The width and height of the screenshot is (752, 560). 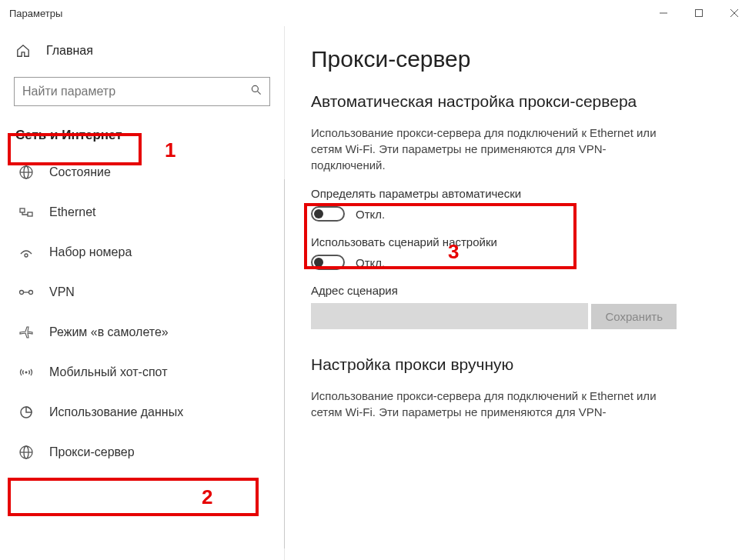 I want to click on sidebar-item-airplane: Режим «в самолете», so click(x=142, y=332).